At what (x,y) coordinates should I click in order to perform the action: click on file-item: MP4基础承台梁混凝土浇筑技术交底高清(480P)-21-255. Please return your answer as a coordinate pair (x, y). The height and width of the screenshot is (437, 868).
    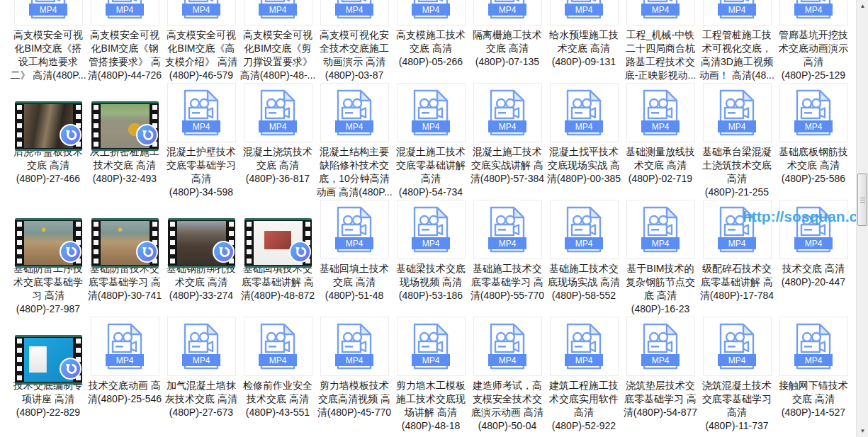
    Looking at the image, I should click on (737, 142).